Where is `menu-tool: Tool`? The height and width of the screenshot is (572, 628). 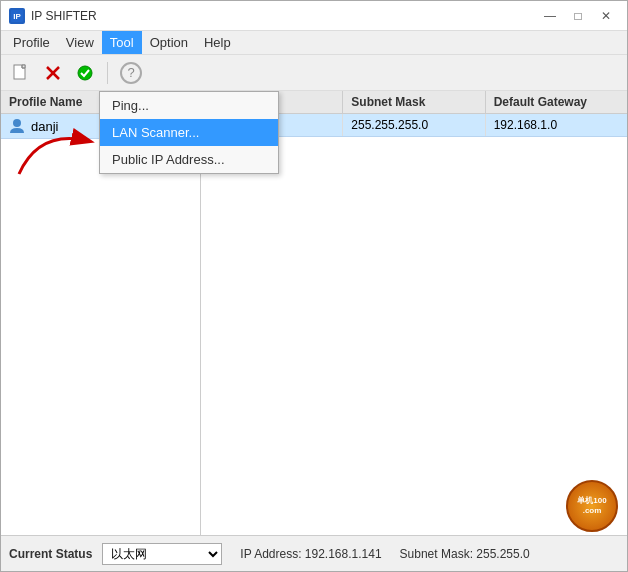 menu-tool: Tool is located at coordinates (122, 42).